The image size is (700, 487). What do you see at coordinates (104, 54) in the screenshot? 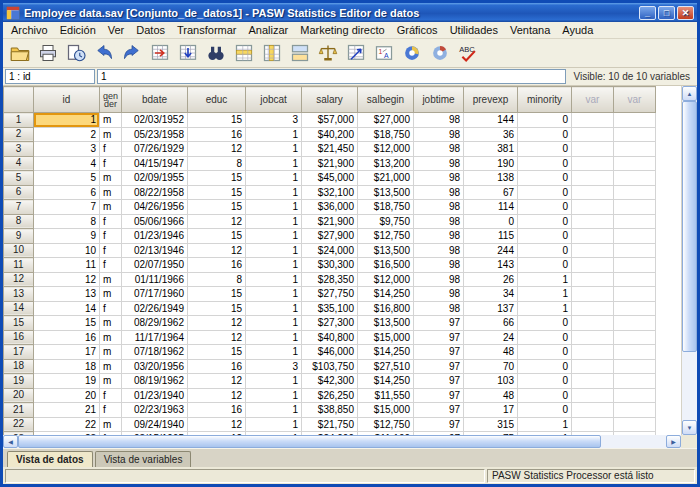
I see `undo-button` at bounding box center [104, 54].